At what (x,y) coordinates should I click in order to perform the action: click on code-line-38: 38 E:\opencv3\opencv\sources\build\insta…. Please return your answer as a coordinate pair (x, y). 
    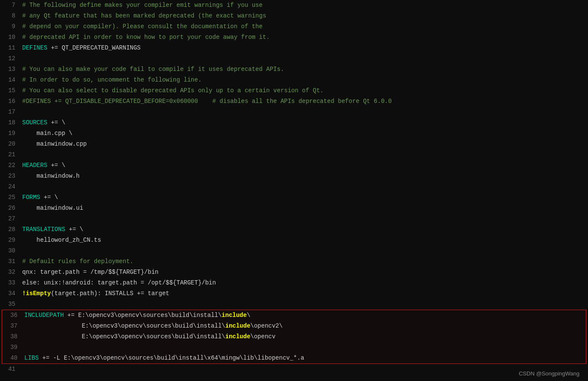
    Looking at the image, I should click on (294, 337).